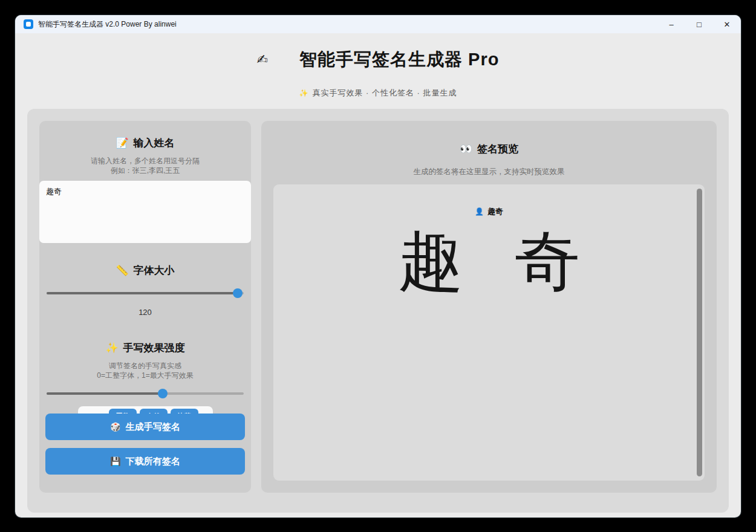 Image resolution: width=756 pixels, height=532 pixels. What do you see at coordinates (145, 161) in the screenshot?
I see `name-input-help-line1: 请输入姓名，多个姓名用逗号分隔` at bounding box center [145, 161].